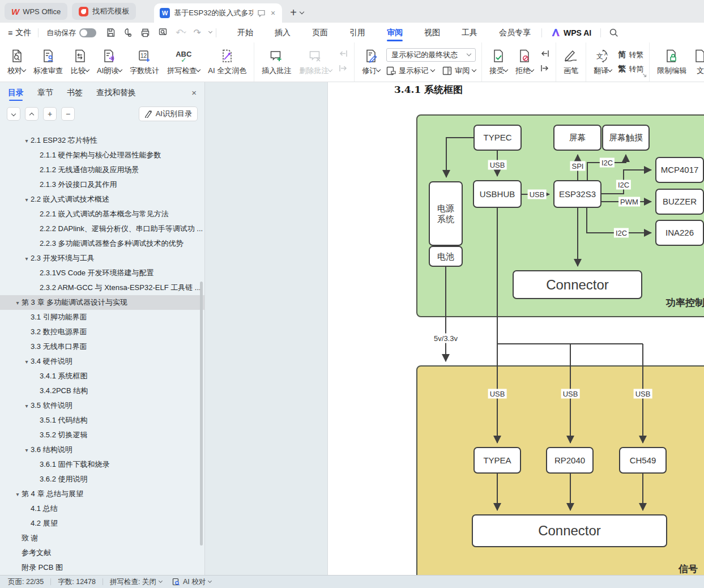 This screenshot has height=588, width=704. What do you see at coordinates (102, 244) in the screenshot?
I see `toc-item: 2.2.3 多功能调试器整合多种调试技术的优势` at bounding box center [102, 244].